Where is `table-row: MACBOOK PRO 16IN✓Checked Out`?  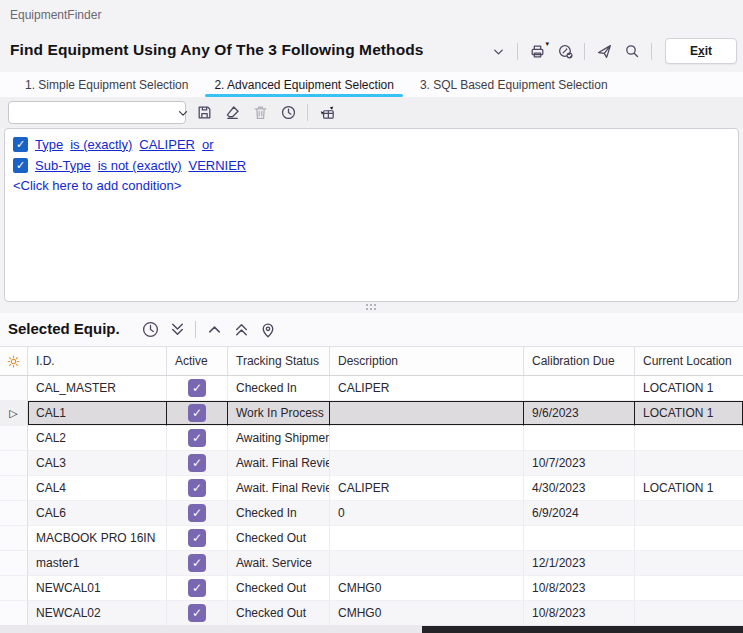
table-row: MACBOOK PRO 16IN✓Checked Out is located at coordinates (372, 538).